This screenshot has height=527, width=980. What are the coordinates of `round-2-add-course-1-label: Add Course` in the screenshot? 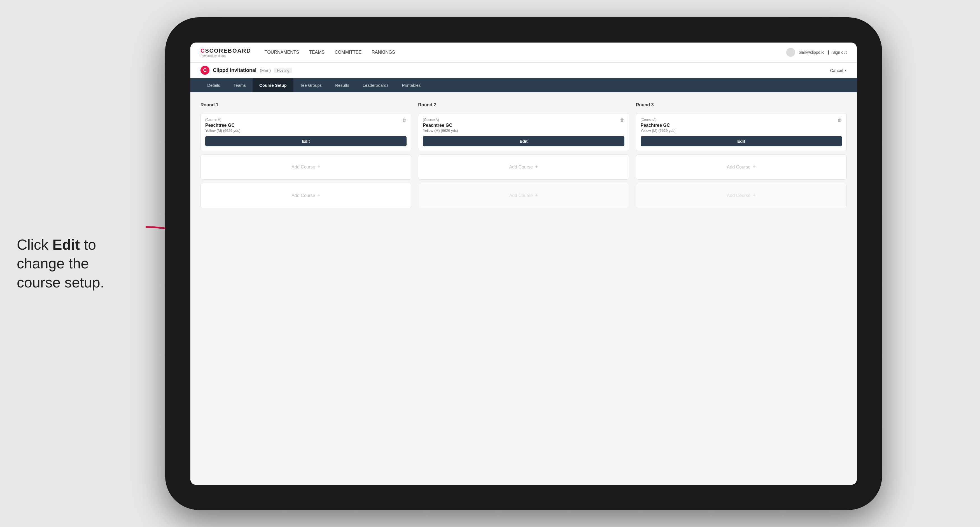 It's located at (521, 167).